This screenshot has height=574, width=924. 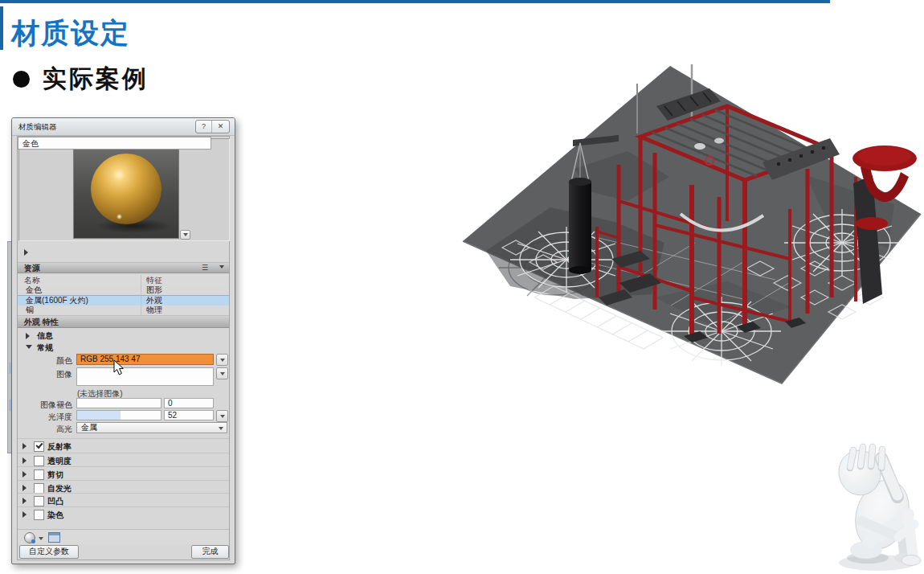 What do you see at coordinates (39, 461) in the screenshot?
I see `transparency-checkbox` at bounding box center [39, 461].